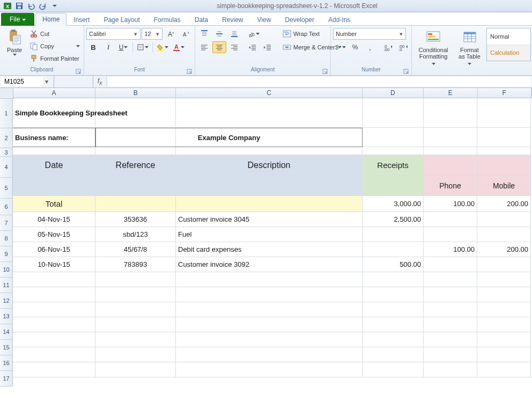 The image size is (532, 408). I want to click on number-launcher-icon, so click(406, 71).